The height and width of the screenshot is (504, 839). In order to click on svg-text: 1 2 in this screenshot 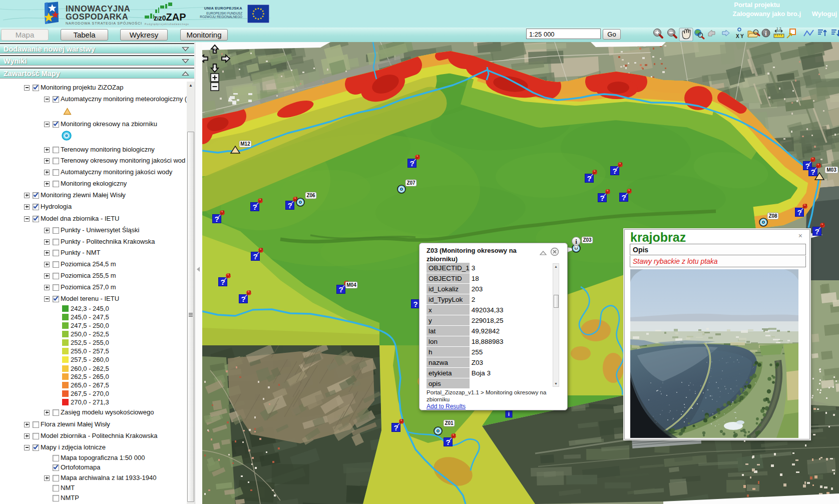, I will do `click(779, 29)`.